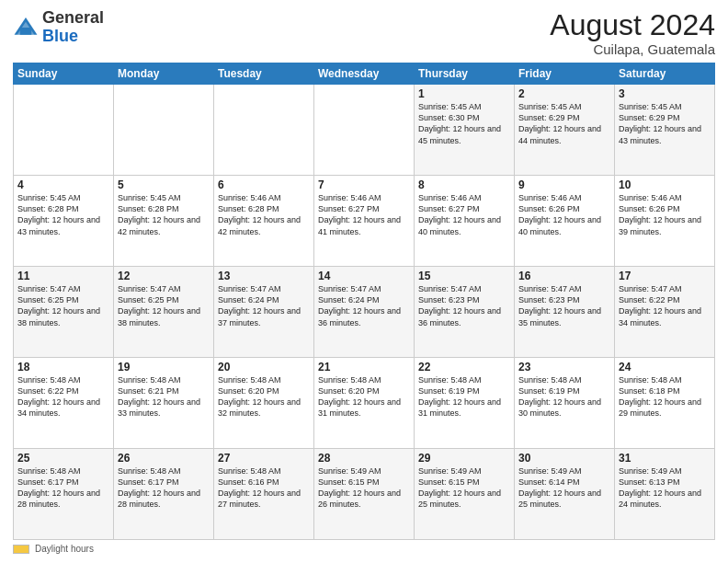 This screenshot has height=563, width=728. I want to click on calendar-day-cell: 29Sunrise: 5:49 AMSunset: 6:15 PMDayligh…, so click(465, 495).